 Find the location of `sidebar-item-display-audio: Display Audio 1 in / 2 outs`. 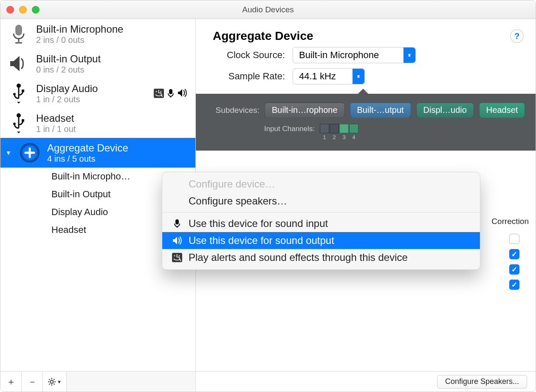

sidebar-item-display-audio: Display Audio 1 in / 2 outs is located at coordinates (98, 93).